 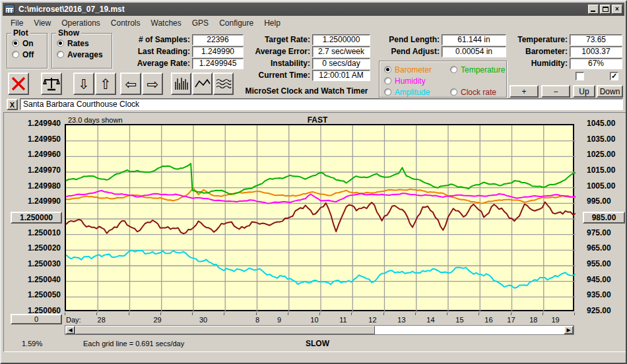 What do you see at coordinates (601, 123) in the screenshot?
I see `right-axis-label: 1045.00` at bounding box center [601, 123].